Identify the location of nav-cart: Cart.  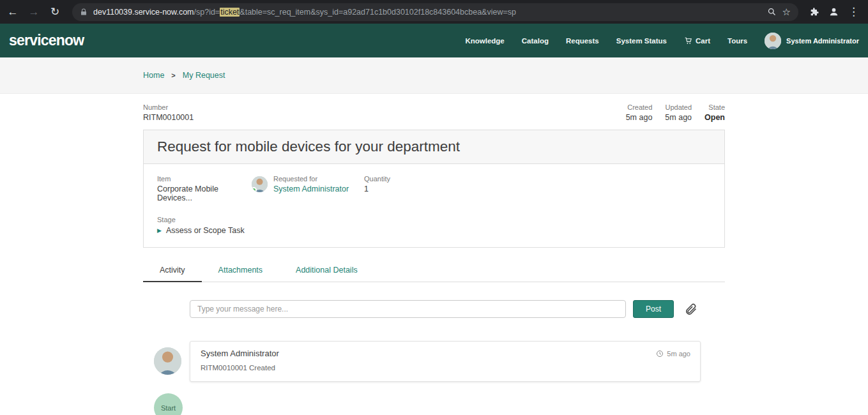
(697, 41).